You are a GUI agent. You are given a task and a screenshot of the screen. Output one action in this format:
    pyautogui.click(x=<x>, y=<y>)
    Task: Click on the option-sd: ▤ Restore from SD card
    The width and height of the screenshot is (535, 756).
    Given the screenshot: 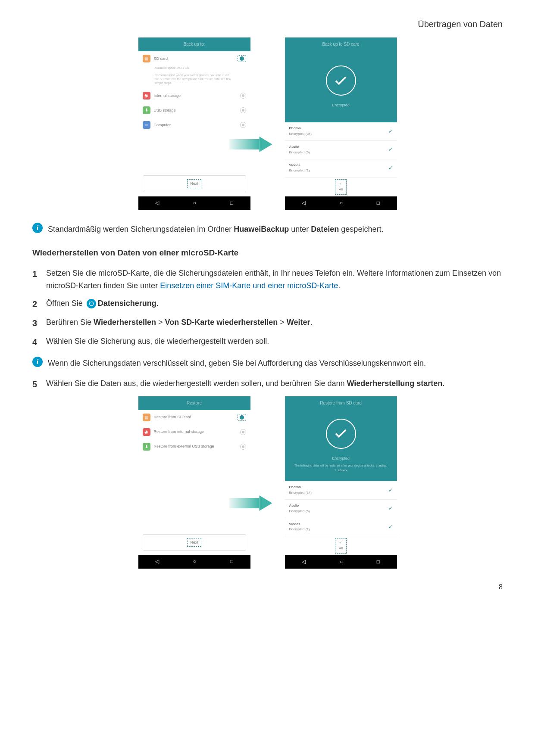 What is the action you would take?
    pyautogui.click(x=194, y=417)
    